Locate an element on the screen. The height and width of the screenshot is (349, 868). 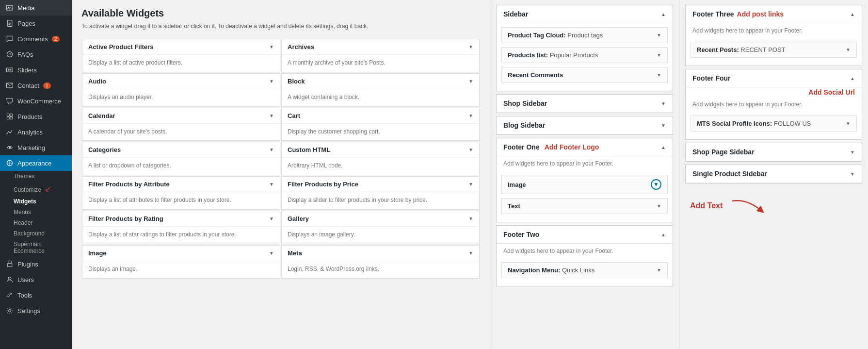
add-text-annotation-area: Add Text is located at coordinates (774, 203).